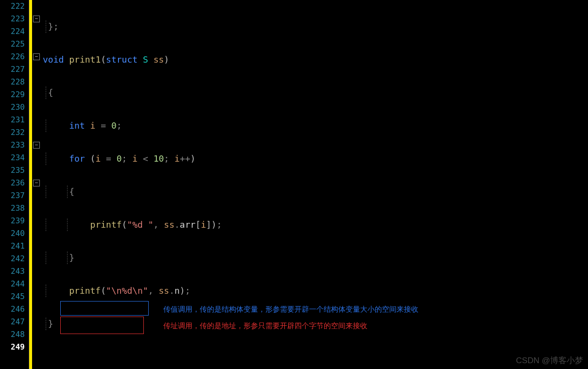 The image size is (588, 369). What do you see at coordinates (315, 159) in the screenshot?
I see `code-line: for (i = 0; i < 10; i++)` at bounding box center [315, 159].